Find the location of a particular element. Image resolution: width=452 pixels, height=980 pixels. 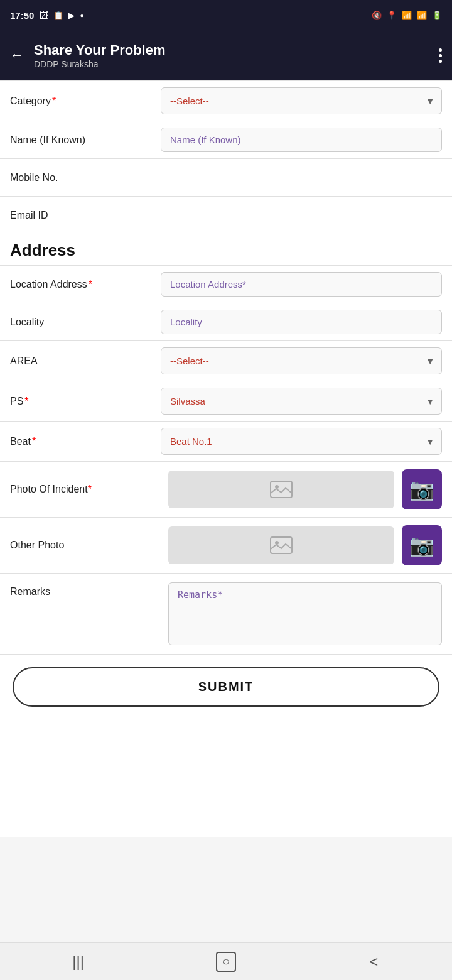

camera-icon: 📷 is located at coordinates (422, 489).